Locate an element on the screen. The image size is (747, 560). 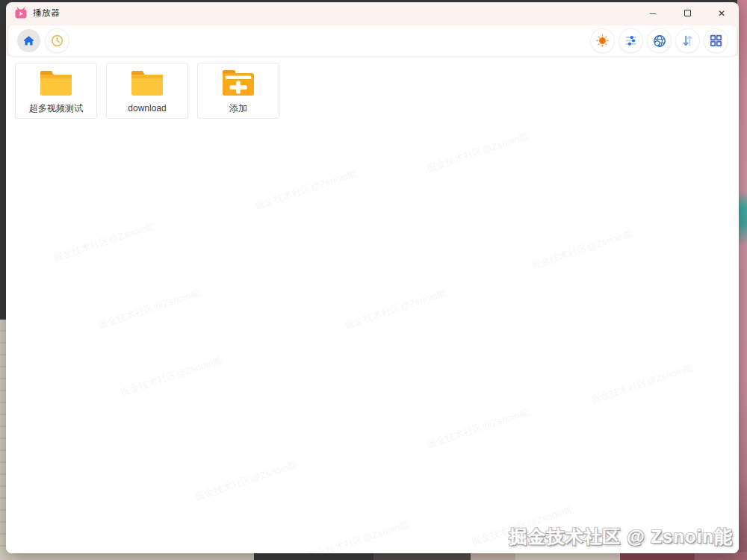
community-watermark: 掘金技术社区 @ Zsnoin能 is located at coordinates (622, 537).